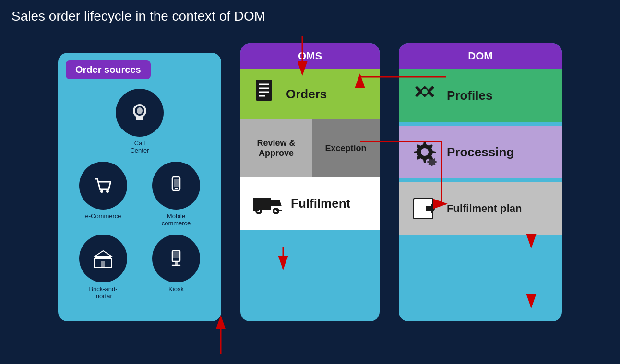  What do you see at coordinates (306, 94) in the screenshot?
I see `orders-label: Orders` at bounding box center [306, 94].